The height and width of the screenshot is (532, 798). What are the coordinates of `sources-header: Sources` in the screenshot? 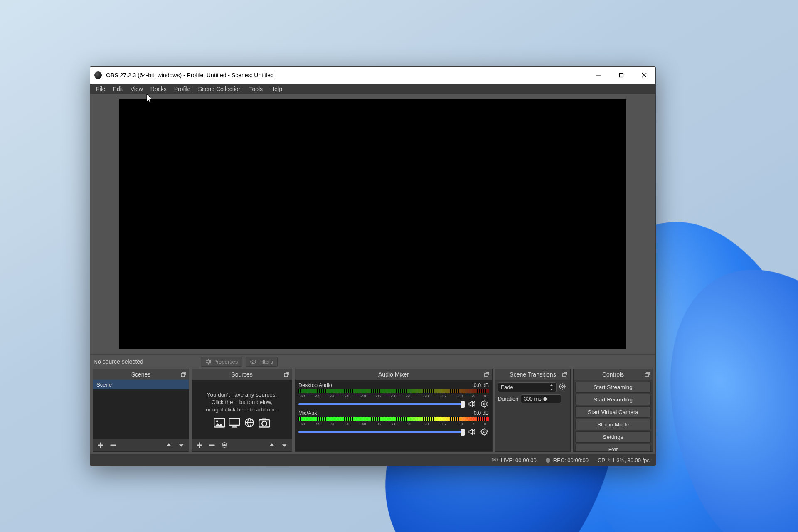 It's located at (242, 374).